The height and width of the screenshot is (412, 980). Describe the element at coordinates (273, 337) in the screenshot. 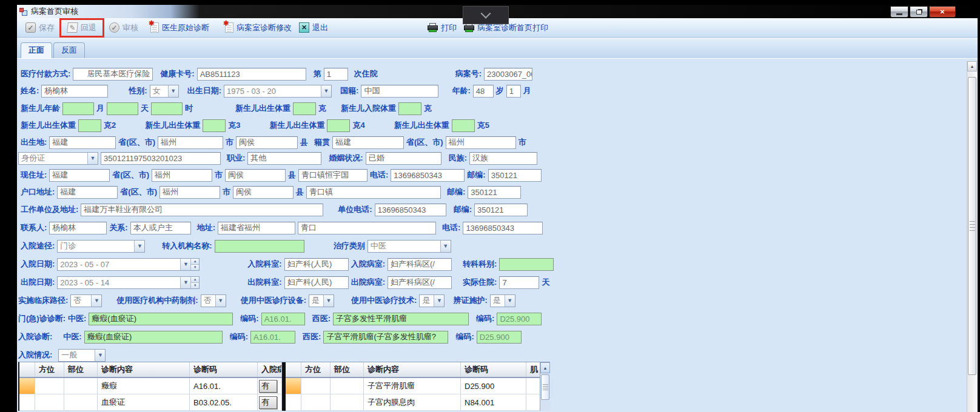

I see `admission-tcm-code-input: A16.01.` at that location.